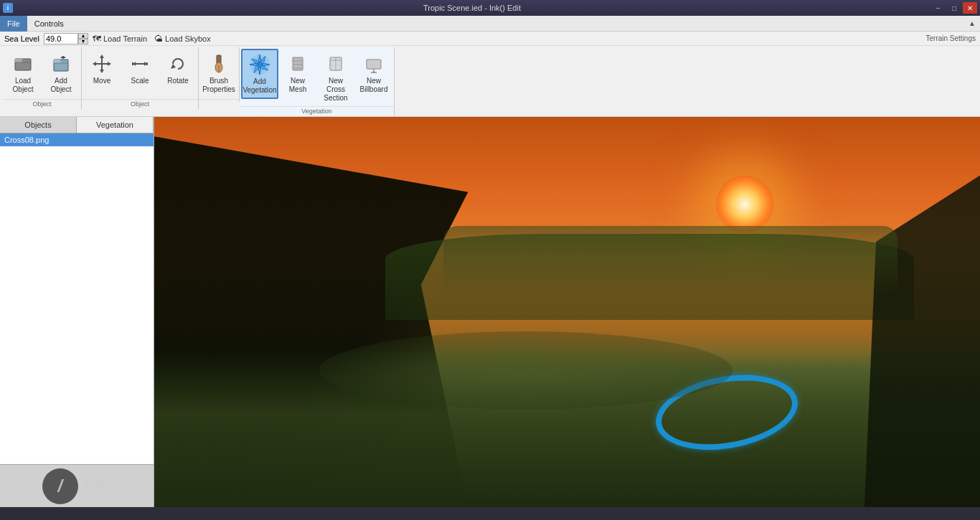 This screenshot has width=980, height=520. I want to click on section-vegetation: AddVegetation NewMesh, so click(317, 82).